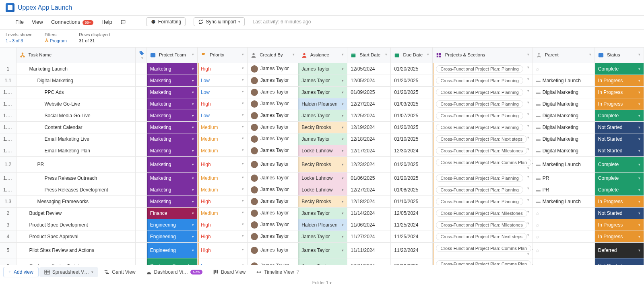 This screenshot has width=644, height=287. Describe the element at coordinates (369, 214) in the screenshot. I see `start-date-cell: 11/14/2024` at that location.